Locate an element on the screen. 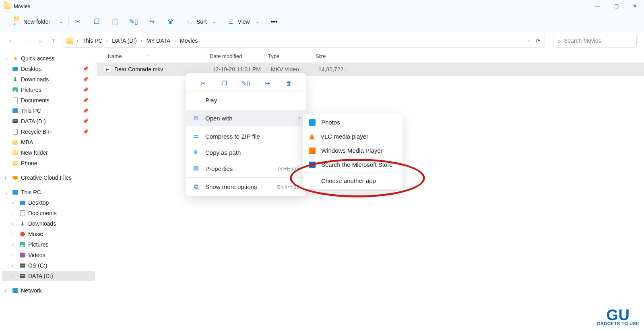  column-date: Date modified is located at coordinates (235, 56).